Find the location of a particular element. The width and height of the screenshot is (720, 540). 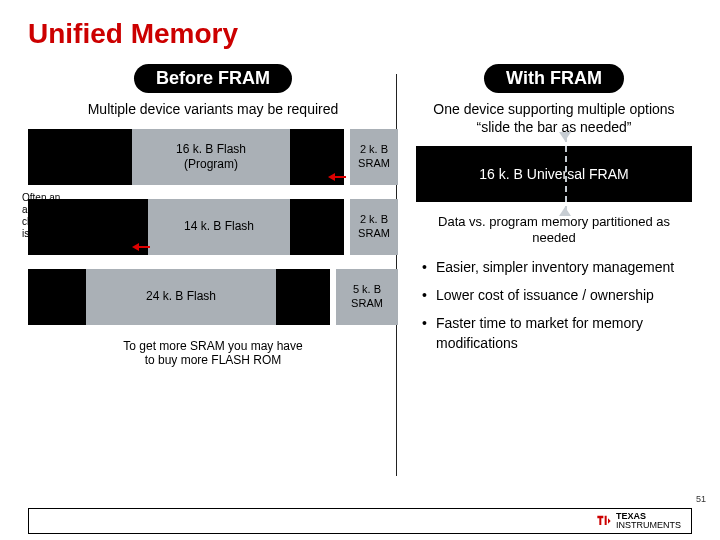

slider-line is located at coordinates (566, 174).